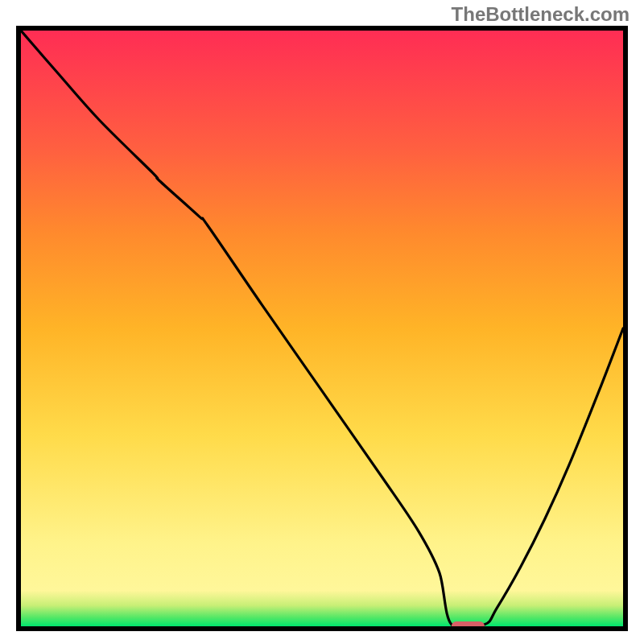 The height and width of the screenshot is (644, 644). What do you see at coordinates (541, 14) in the screenshot?
I see `watermark-text: TheBottleneck.com` at bounding box center [541, 14].